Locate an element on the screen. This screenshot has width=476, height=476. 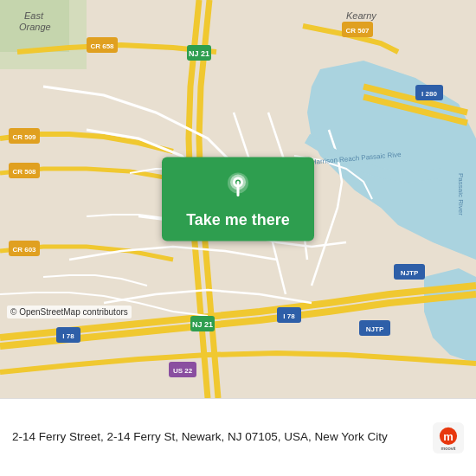
address-text: 2-14 Ferry Street, 2-14 Ferry St, Newark… is located at coordinates (218, 438).